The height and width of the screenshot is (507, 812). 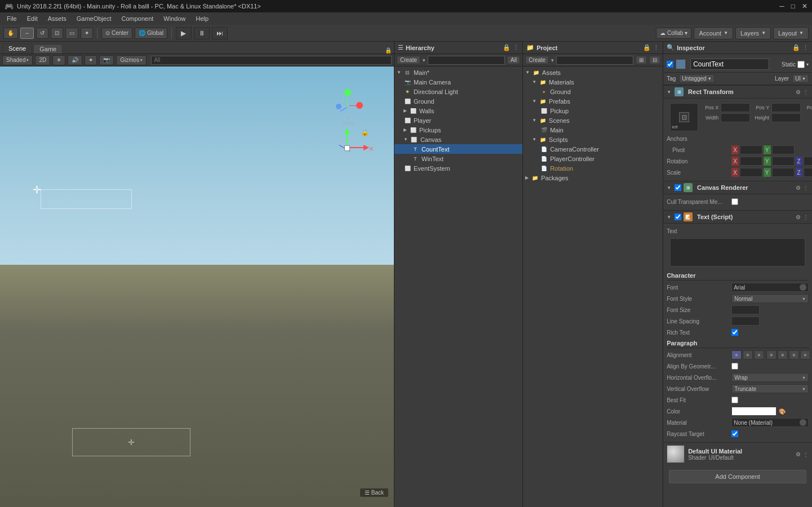 I want to click on tool-transform: ✦, so click(x=87, y=33).